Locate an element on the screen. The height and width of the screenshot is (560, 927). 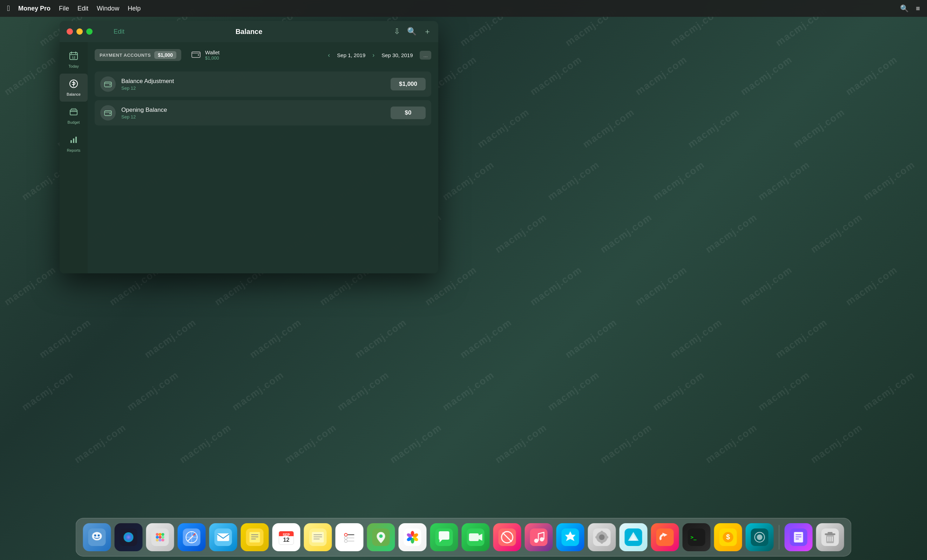
date-end: Sep 30, 2019 is located at coordinates (397, 55).